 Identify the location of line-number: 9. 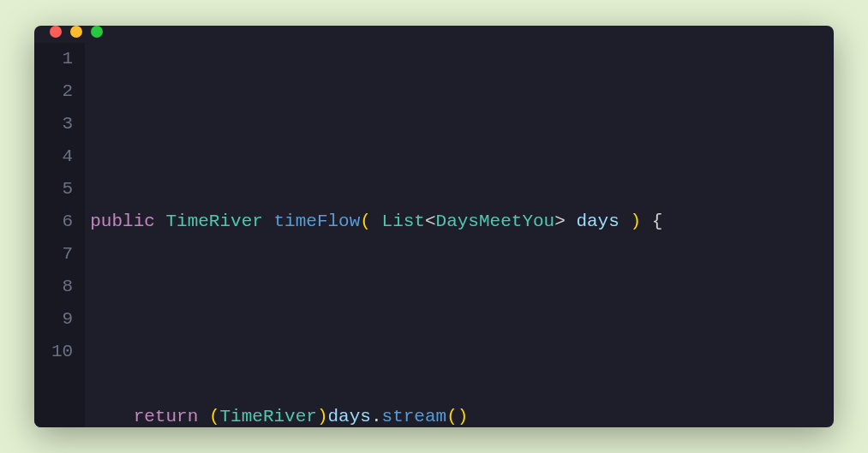
(62, 319).